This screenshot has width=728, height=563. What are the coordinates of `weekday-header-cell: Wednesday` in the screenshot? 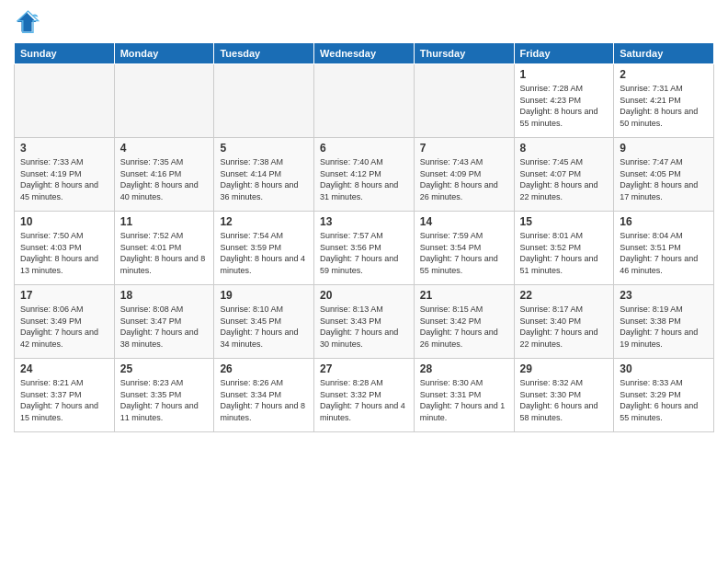 It's located at (364, 53).